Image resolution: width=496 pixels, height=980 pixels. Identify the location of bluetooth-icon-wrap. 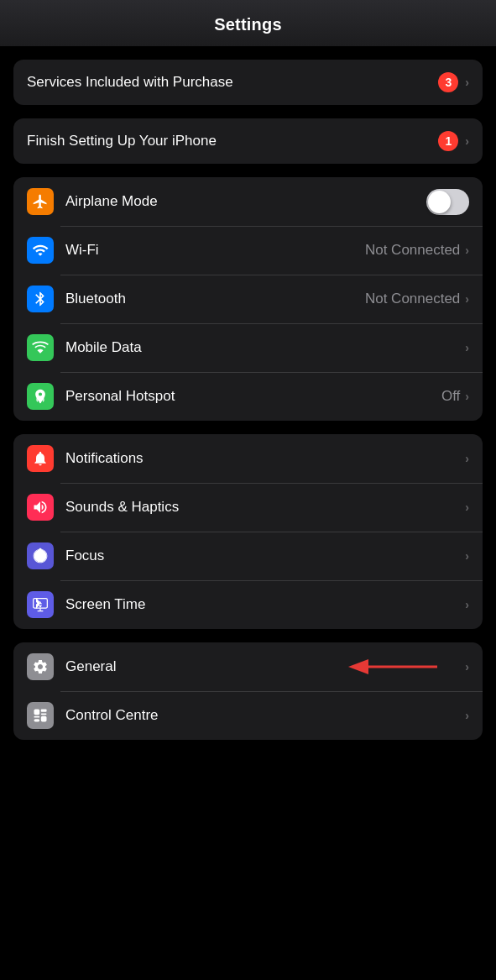
(40, 299).